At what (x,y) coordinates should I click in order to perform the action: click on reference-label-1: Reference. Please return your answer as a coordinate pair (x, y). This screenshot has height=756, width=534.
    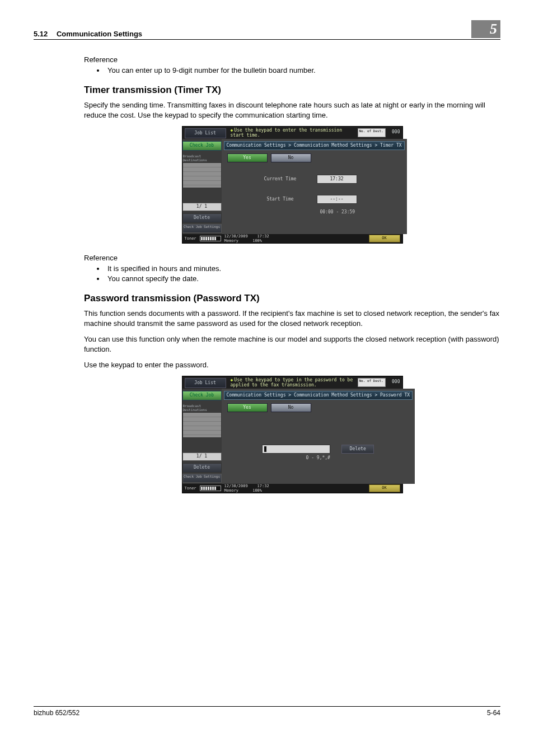
    Looking at the image, I should click on (292, 59).